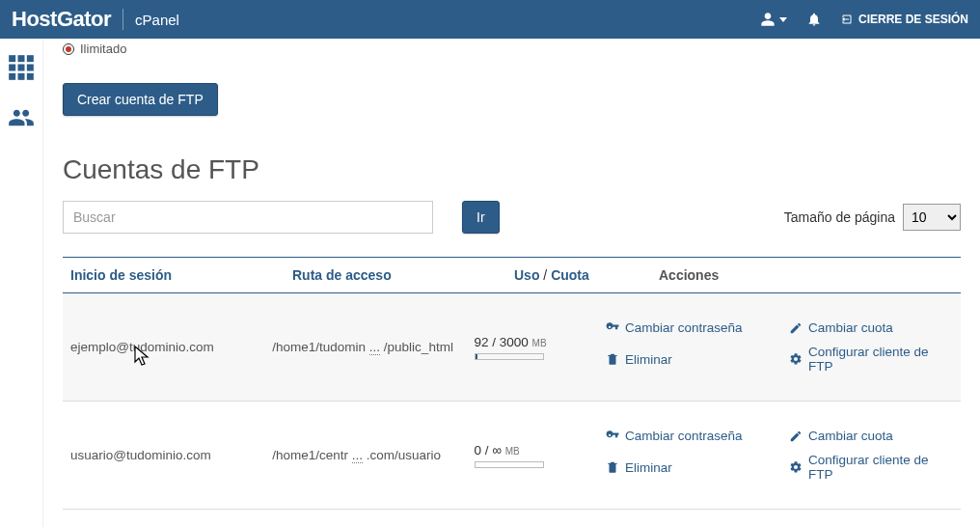 This screenshot has width=980, height=527. Describe the element at coordinates (905, 19) in the screenshot. I see `logout-button: CIERRE DE SESIÓN` at that location.